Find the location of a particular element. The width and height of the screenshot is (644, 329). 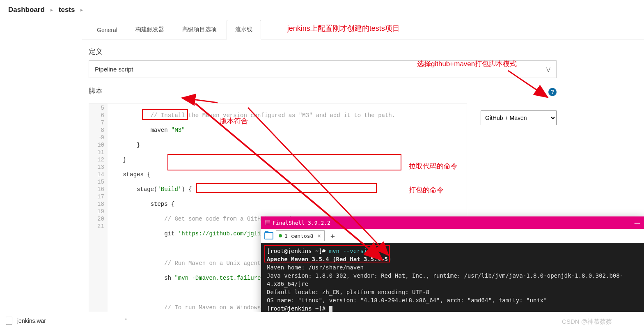

download-filename: jenkins.war is located at coordinates (32, 321).